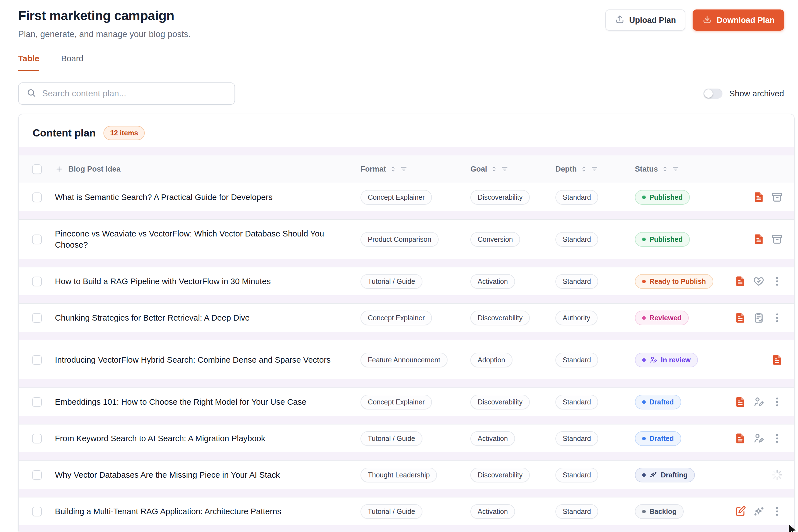 The height and width of the screenshot is (532, 798). What do you see at coordinates (653, 360) in the screenshot?
I see `user-edit-icon` at bounding box center [653, 360].